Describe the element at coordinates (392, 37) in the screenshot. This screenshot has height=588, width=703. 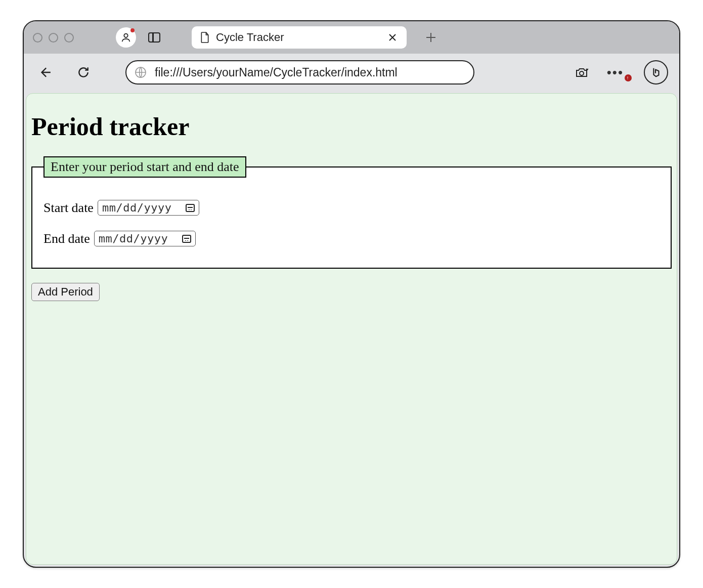
I see `tab-close-button` at that location.